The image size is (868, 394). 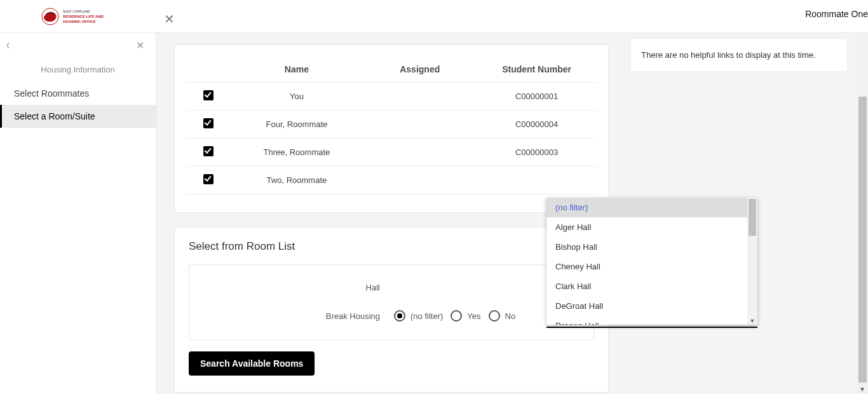 What do you see at coordinates (652, 306) in the screenshot?
I see `dropdown-option: DeGroat Hall` at bounding box center [652, 306].